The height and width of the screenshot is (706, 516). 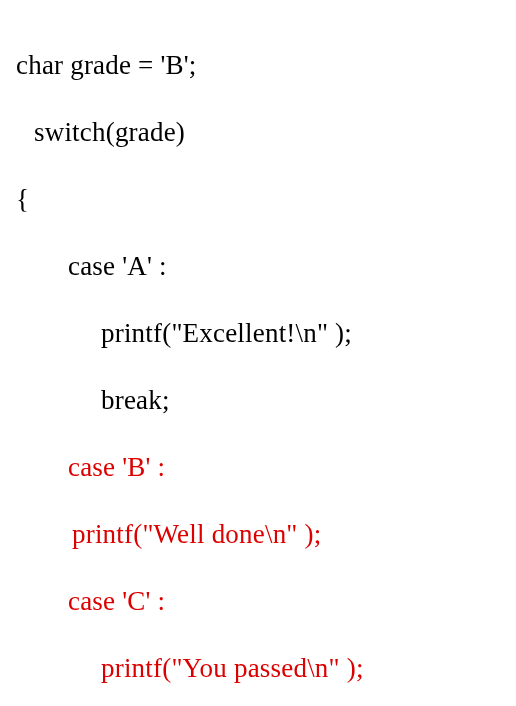 What do you see at coordinates (266, 668) in the screenshot?
I see `code-line-highlight: printf("You passed\n" );` at bounding box center [266, 668].